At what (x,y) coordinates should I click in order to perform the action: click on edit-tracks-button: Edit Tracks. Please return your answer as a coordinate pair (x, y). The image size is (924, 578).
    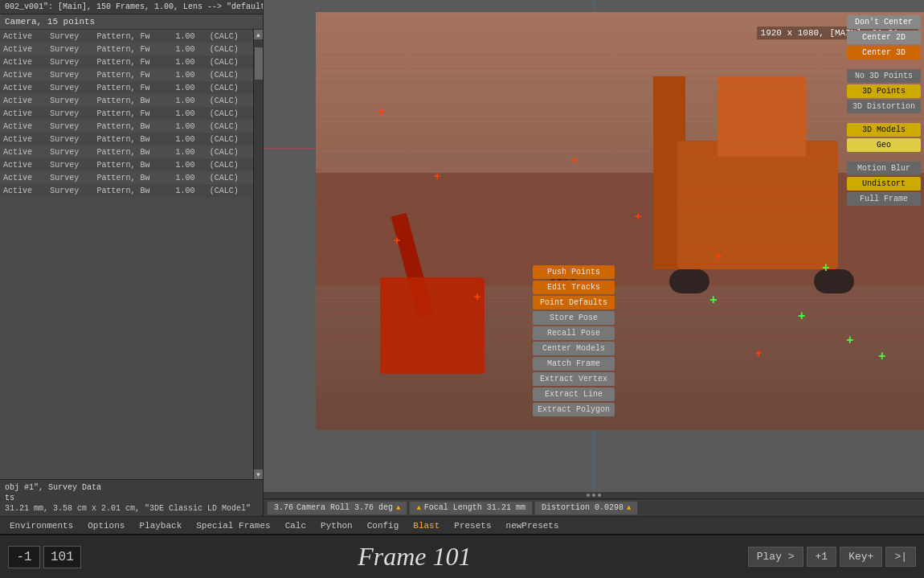
    Looking at the image, I should click on (574, 288).